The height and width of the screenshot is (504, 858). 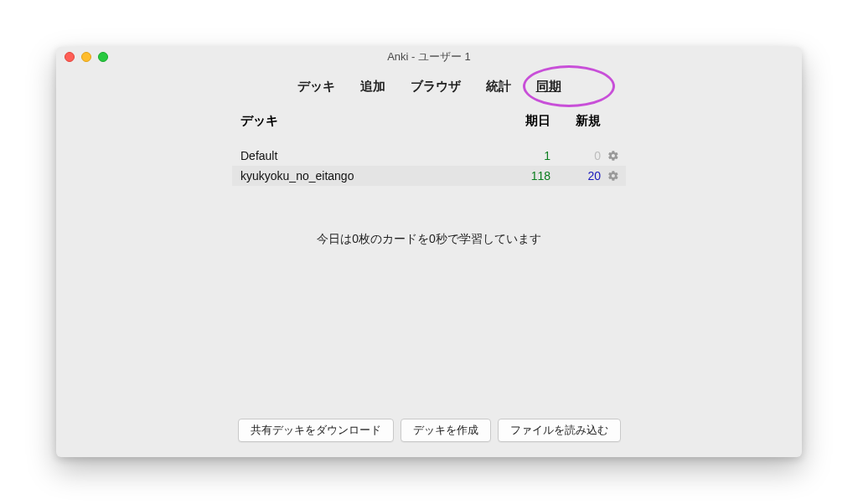 What do you see at coordinates (429, 239) in the screenshot?
I see `study-status-text: 今日は0枚のカードを0秒で学習しています` at bounding box center [429, 239].